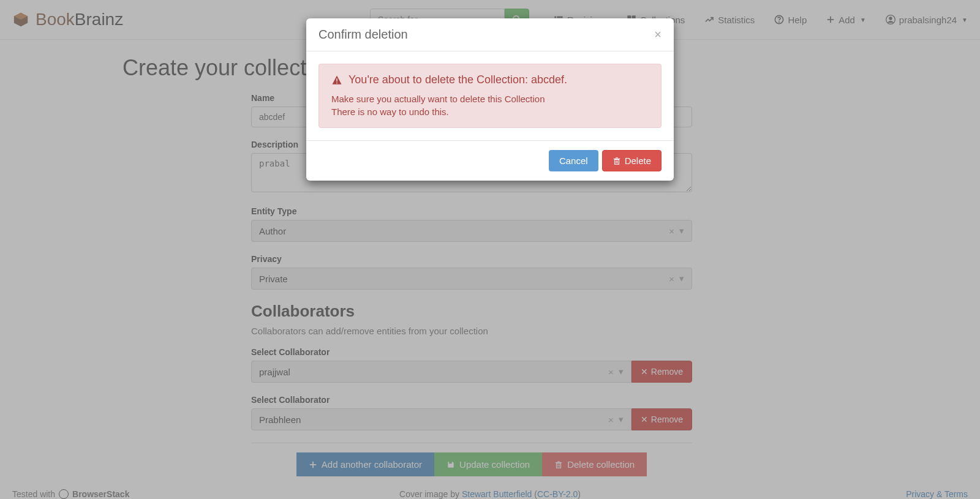 Image resolution: width=980 pixels, height=499 pixels. I want to click on cancel-button: Cancel, so click(573, 160).